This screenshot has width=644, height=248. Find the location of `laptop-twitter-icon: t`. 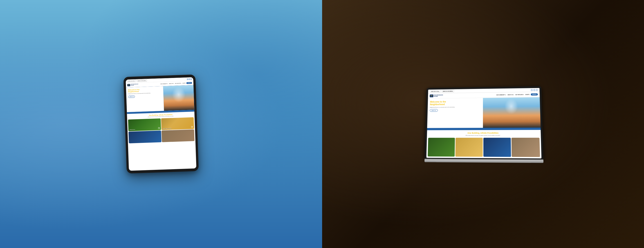

laptop-twitter-icon: t is located at coordinates (534, 90).